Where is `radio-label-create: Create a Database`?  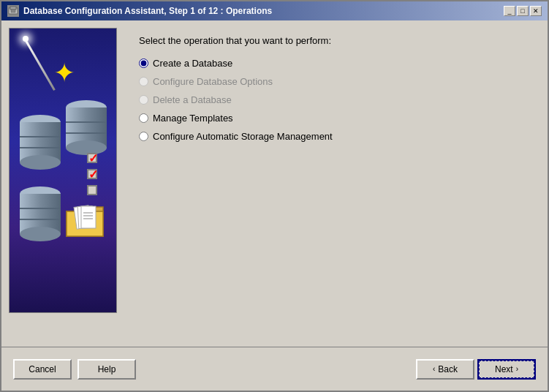
radio-label-create: Create a Database is located at coordinates (193, 63).